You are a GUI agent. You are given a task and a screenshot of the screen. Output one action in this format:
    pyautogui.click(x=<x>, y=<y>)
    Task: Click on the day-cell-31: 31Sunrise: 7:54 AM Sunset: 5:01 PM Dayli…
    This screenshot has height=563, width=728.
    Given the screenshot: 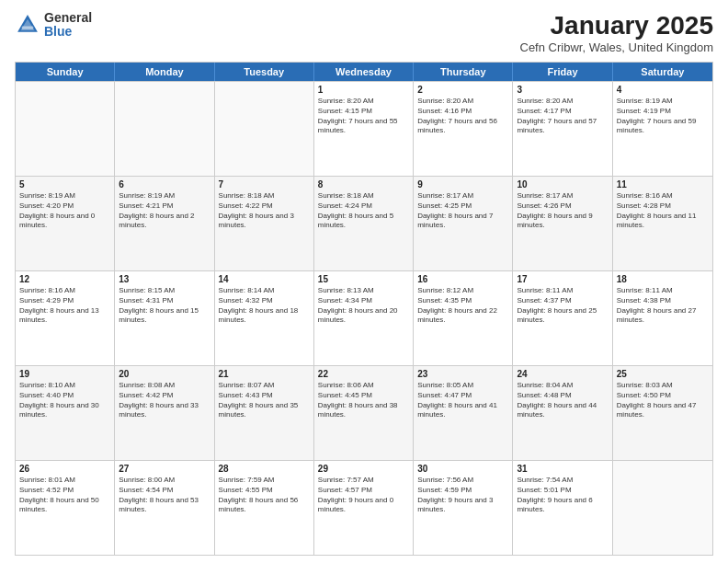 What is the action you would take?
    pyautogui.click(x=563, y=508)
    